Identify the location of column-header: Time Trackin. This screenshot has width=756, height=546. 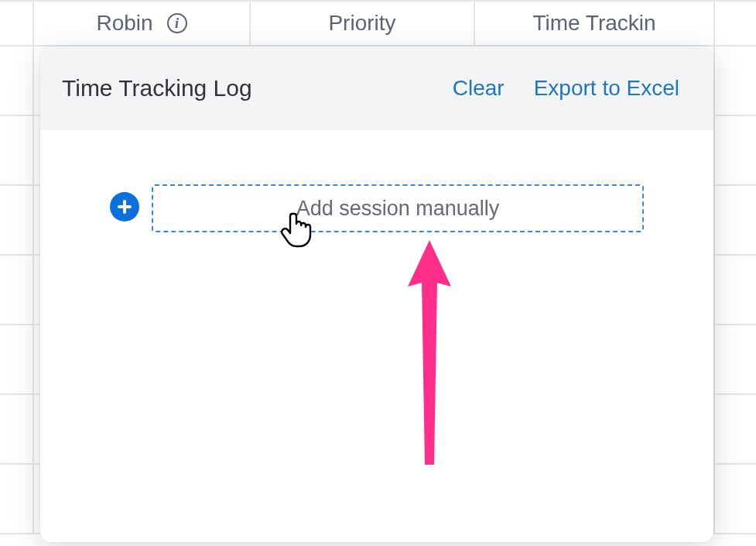
(595, 23).